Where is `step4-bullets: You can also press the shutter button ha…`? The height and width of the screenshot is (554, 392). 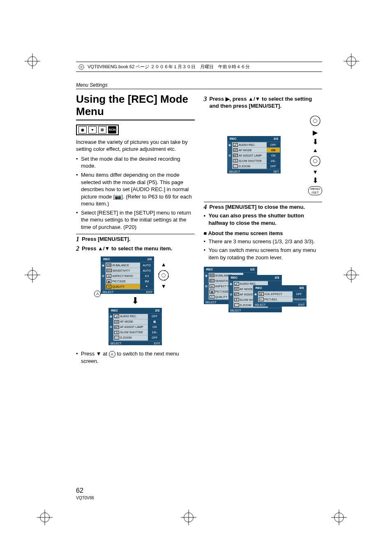 step4-bullets: You can also press the shutter button ha… is located at coordinates (263, 219).